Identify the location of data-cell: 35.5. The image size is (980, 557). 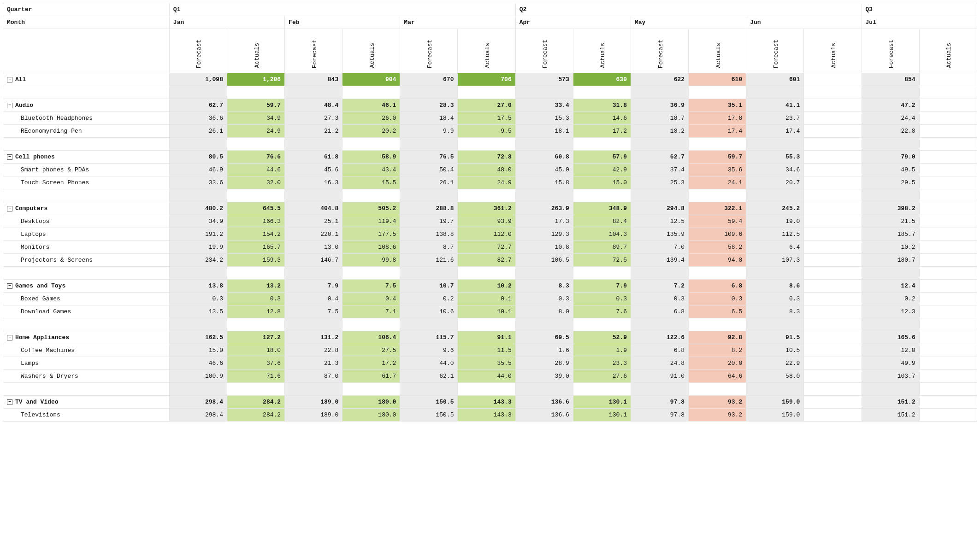
(487, 364).